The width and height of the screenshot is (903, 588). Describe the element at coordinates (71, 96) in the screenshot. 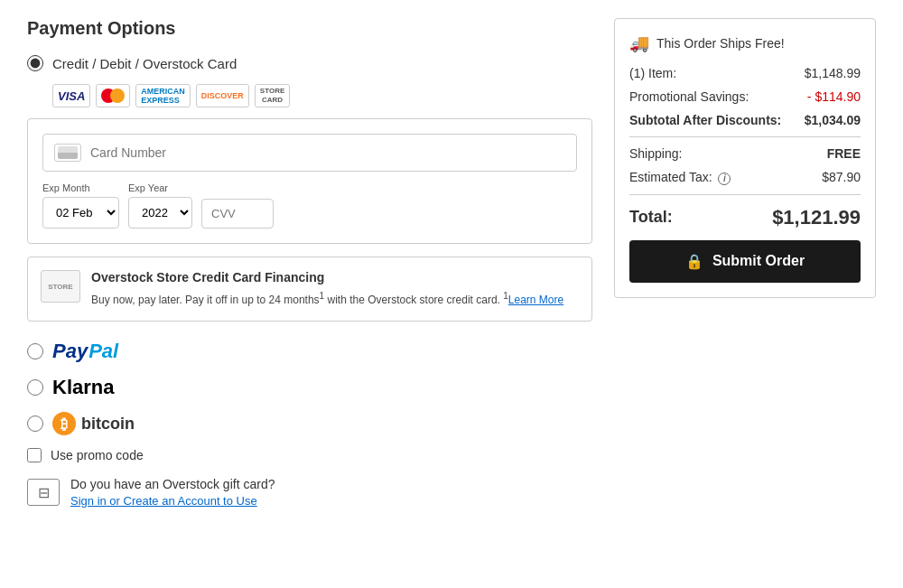

I see `visa-icon: VISA` at that location.